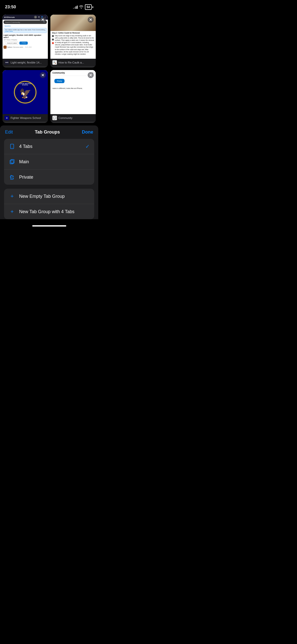 This screenshot has width=297, height=644. Describe the element at coordinates (59, 73) in the screenshot. I see `community-title: Community` at that location.